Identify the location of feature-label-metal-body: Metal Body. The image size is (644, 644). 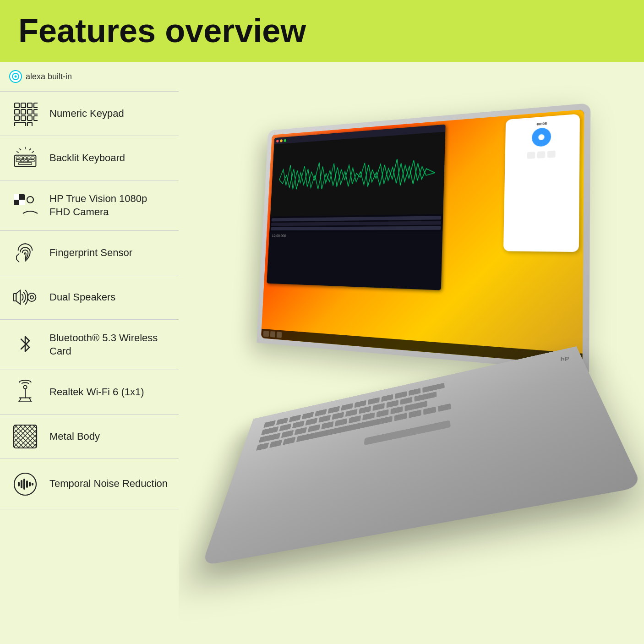
(75, 437).